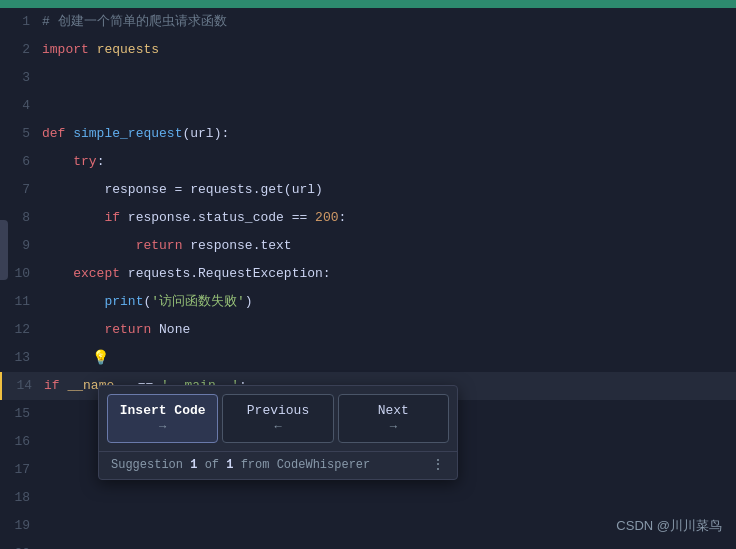  Describe the element at coordinates (278, 418) in the screenshot. I see `suggestion-buttons: Insert Code → Previous ← Next →` at that location.